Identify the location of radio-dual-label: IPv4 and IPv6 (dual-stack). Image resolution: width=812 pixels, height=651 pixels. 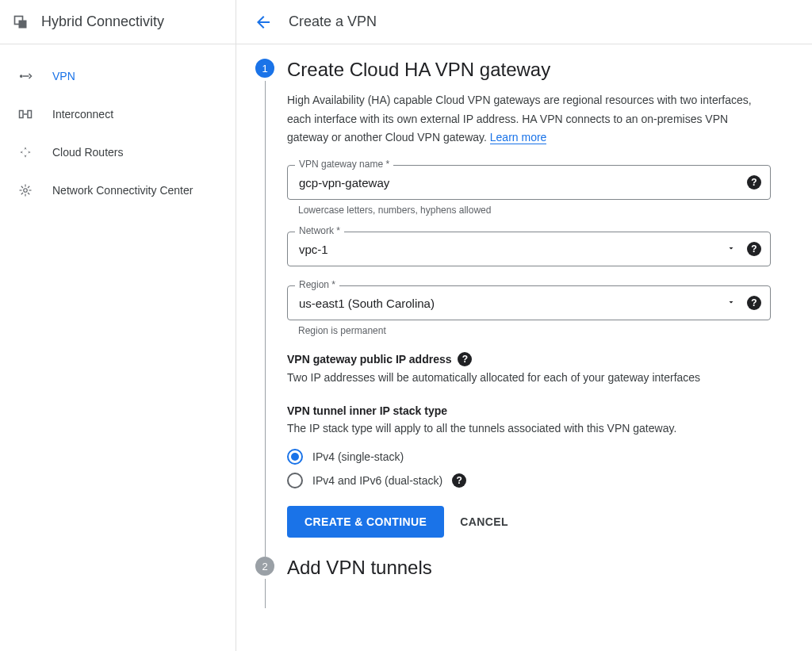
(377, 481).